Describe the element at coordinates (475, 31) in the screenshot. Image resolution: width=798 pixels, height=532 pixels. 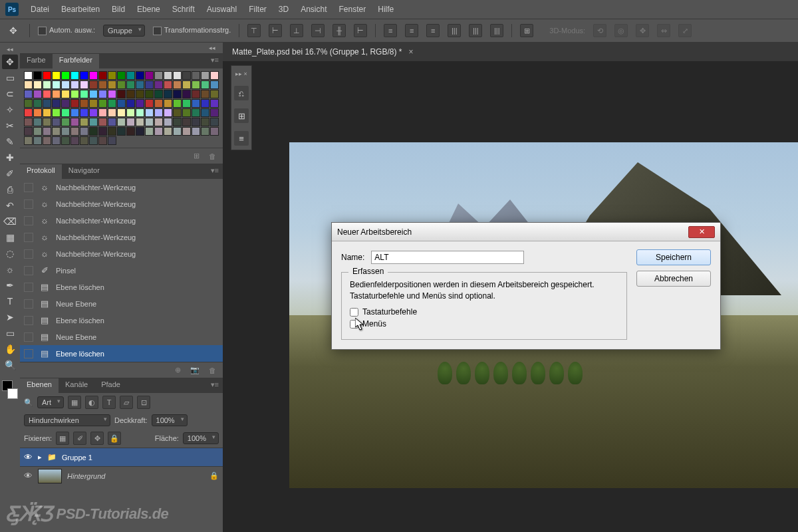
I see `distribute-hc-icon: |||` at that location.